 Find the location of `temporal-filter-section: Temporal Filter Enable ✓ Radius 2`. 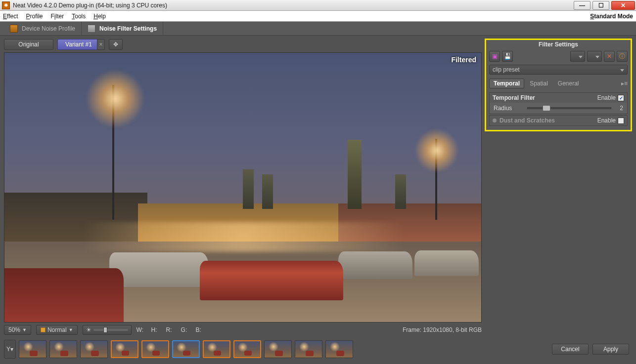

temporal-filter-section: Temporal Filter Enable ✓ Radius 2 is located at coordinates (558, 103).